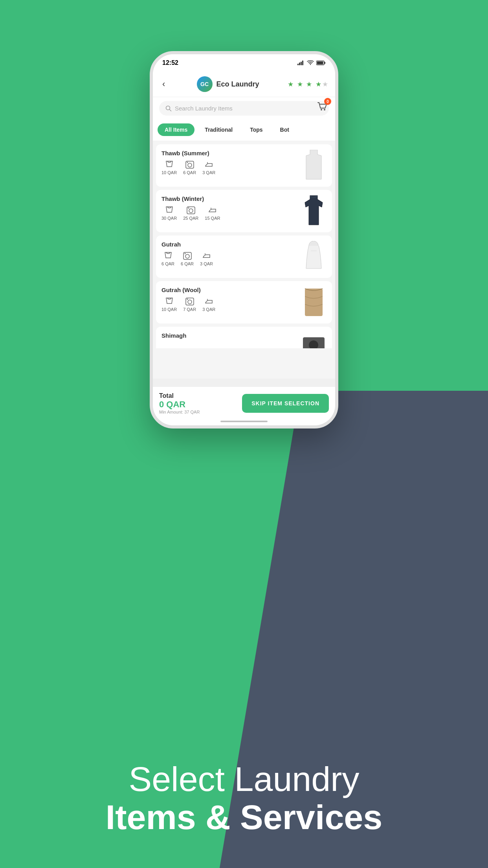 The image size is (488, 868). Describe the element at coordinates (189, 304) in the screenshot. I see `service-dry: 7 QAR` at that location.